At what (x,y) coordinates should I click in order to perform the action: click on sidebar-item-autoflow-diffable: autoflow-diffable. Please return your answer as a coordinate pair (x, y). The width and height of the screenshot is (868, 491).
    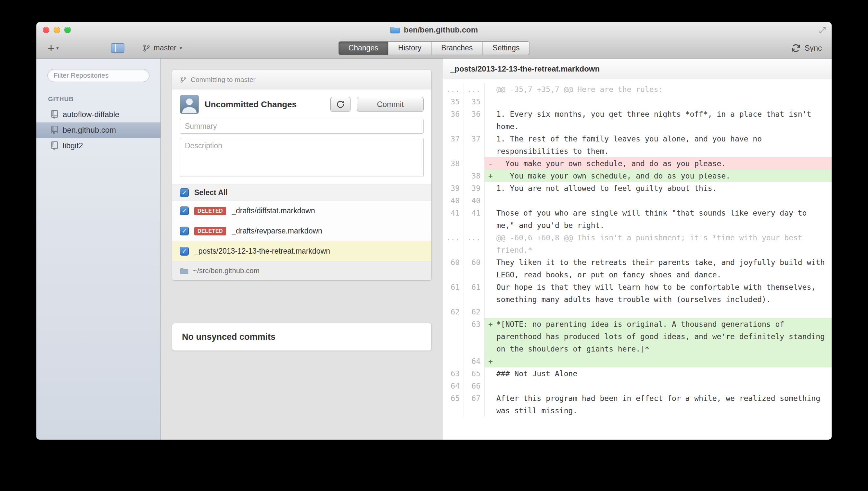
    Looking at the image, I should click on (98, 115).